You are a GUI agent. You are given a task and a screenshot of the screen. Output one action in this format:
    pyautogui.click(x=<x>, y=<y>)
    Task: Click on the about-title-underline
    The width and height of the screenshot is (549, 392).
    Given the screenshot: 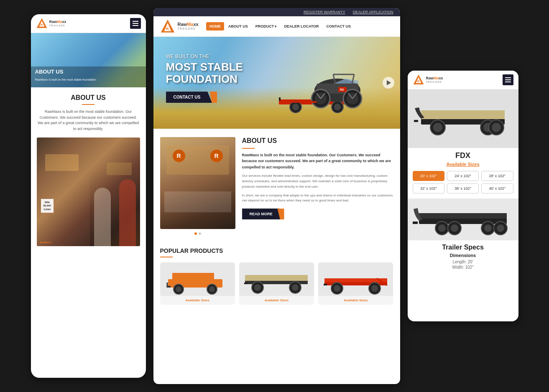 What is the action you would take?
    pyautogui.click(x=248, y=148)
    